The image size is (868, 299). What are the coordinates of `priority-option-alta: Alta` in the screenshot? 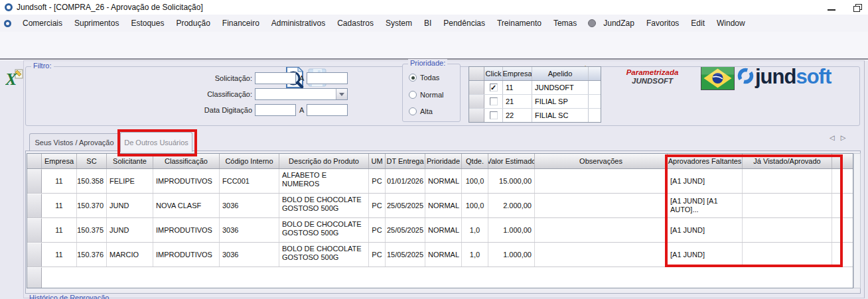 It's located at (421, 111).